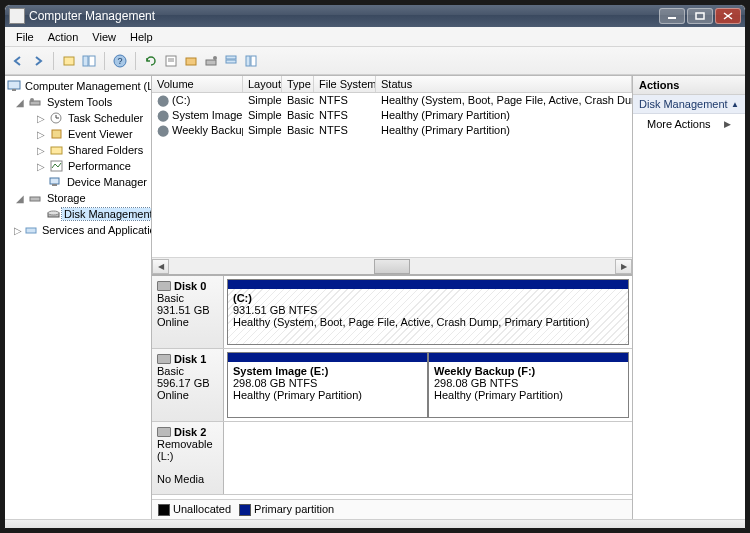  What do you see at coordinates (392, 312) in the screenshot?
I see `disk-row: Disk 0 Basic 931.51 GB Online (C:) 931.5…` at bounding box center [392, 312].